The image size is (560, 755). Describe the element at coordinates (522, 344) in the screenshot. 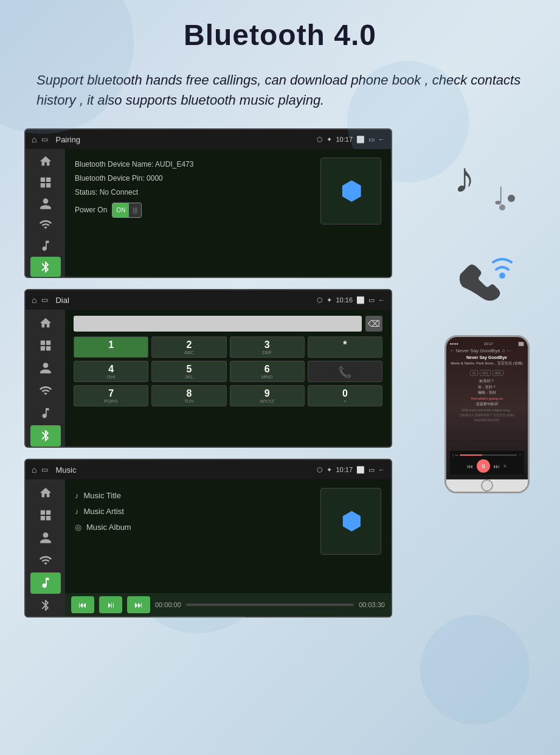

I see `phone-battery-display: ▓▓` at that location.